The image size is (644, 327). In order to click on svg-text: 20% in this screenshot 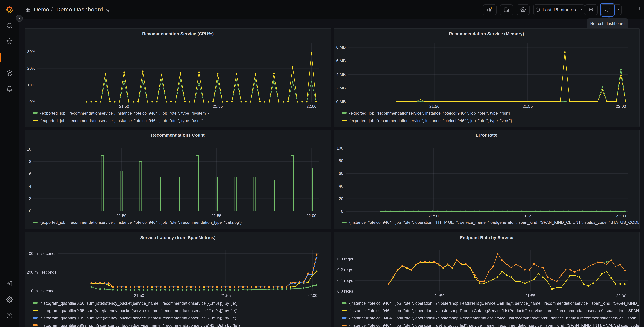, I will do `click(31, 68)`.